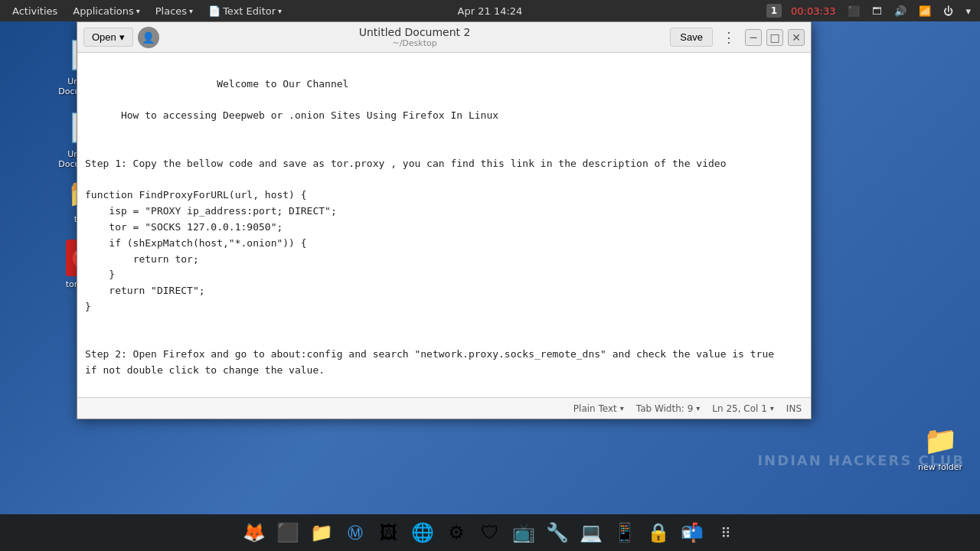  I want to click on editor-menu-button: ⋮, so click(729, 37).